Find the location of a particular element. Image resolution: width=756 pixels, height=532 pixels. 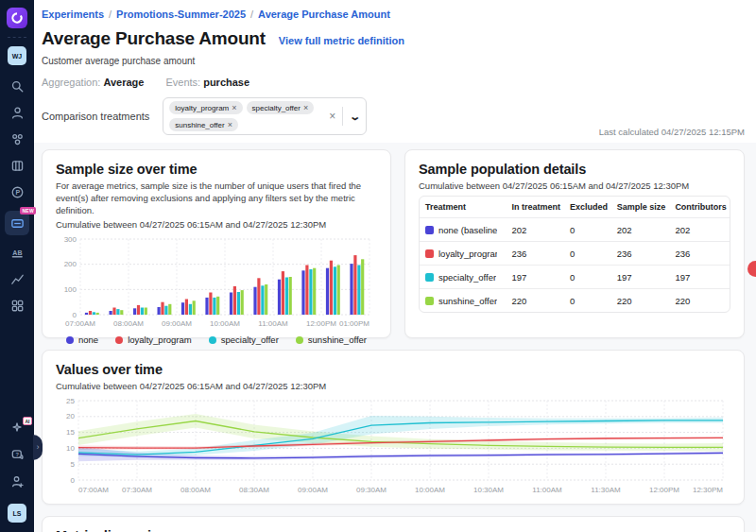

page-title: Average Purchase Amount is located at coordinates (153, 39).